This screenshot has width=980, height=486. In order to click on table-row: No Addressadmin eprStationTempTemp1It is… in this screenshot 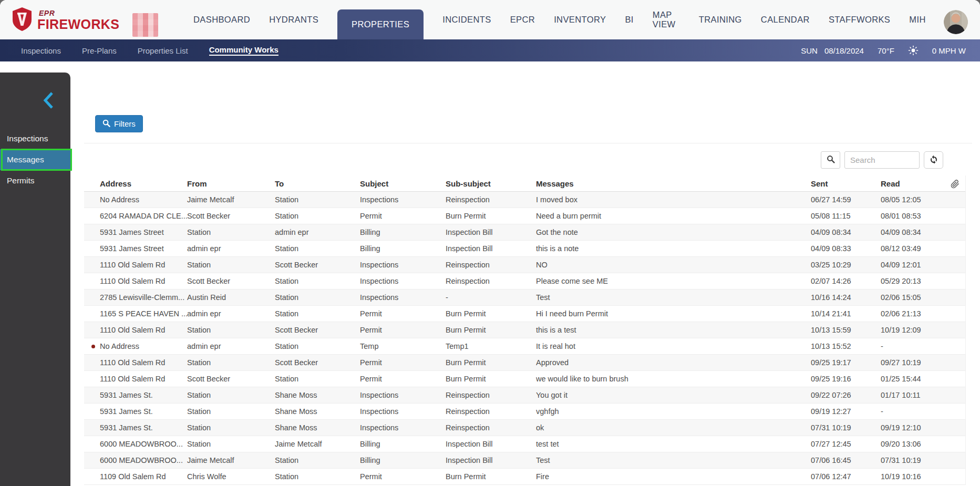, I will do `click(524, 347)`.